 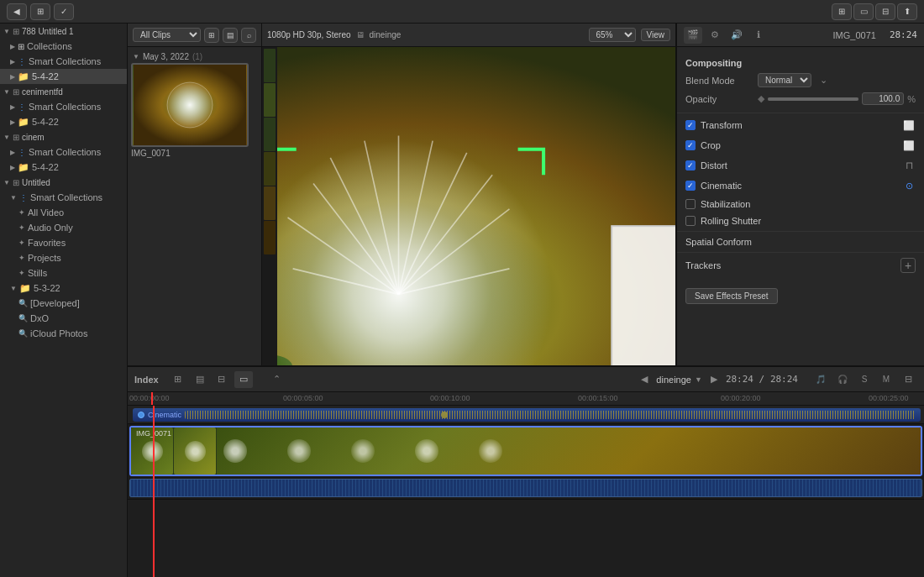 What do you see at coordinates (64, 76) in the screenshot?
I see `sidebar-item-date1: ▶ 📁 5-4-22` at bounding box center [64, 76].